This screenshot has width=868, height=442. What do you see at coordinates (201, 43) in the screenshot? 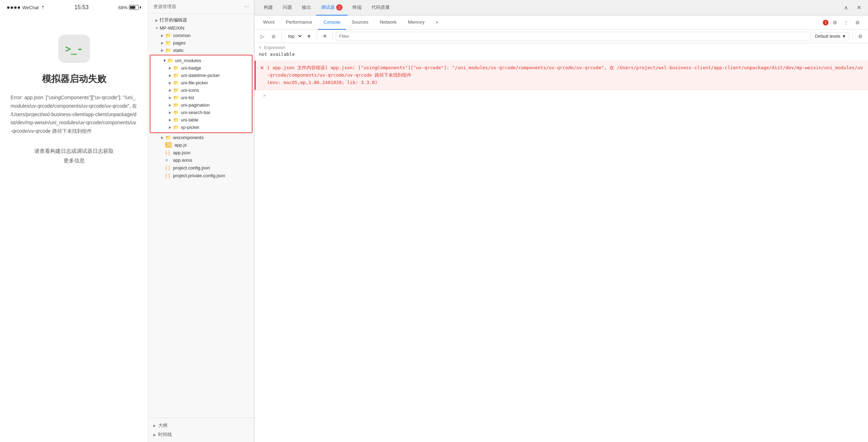
I see `tree-pages: ▶ 📁 pages` at bounding box center [201, 43].